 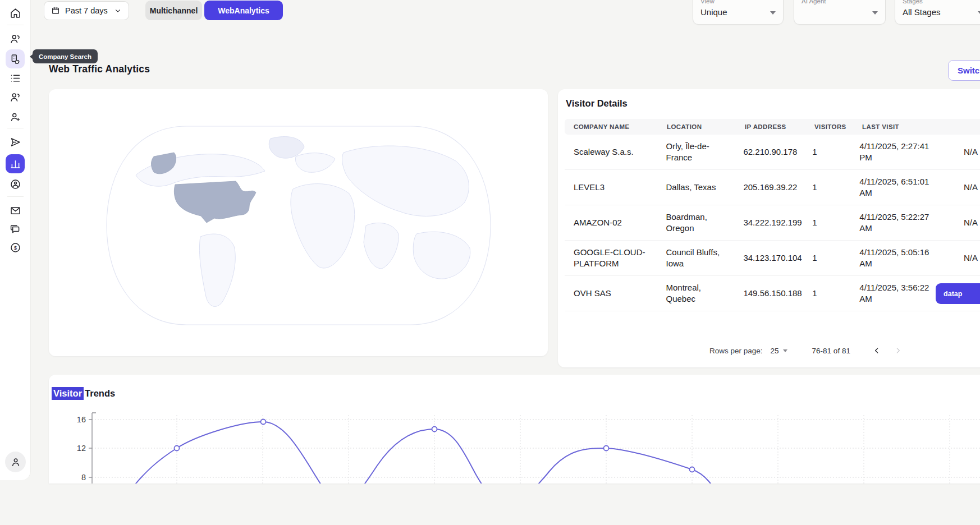 I want to click on marker-14.7, so click(x=434, y=430).